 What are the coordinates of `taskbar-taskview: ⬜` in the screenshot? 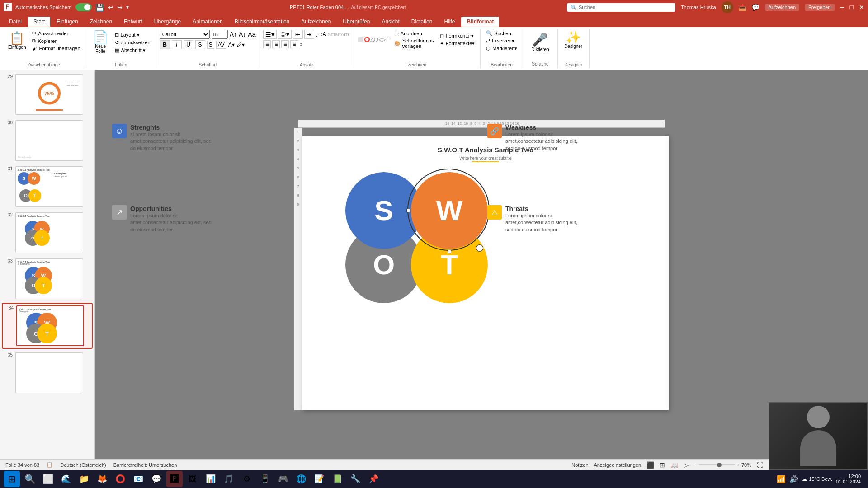 It's located at (48, 479).